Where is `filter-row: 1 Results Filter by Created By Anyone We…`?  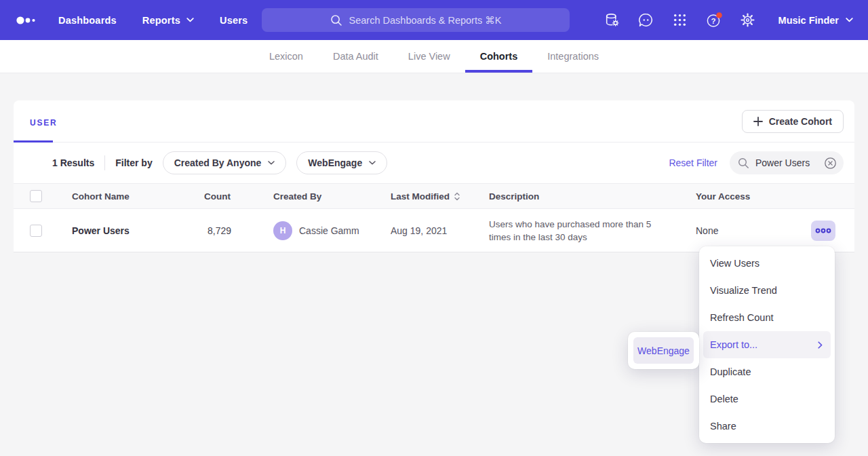 filter-row: 1 Results Filter by Created By Anyone We… is located at coordinates (434, 163).